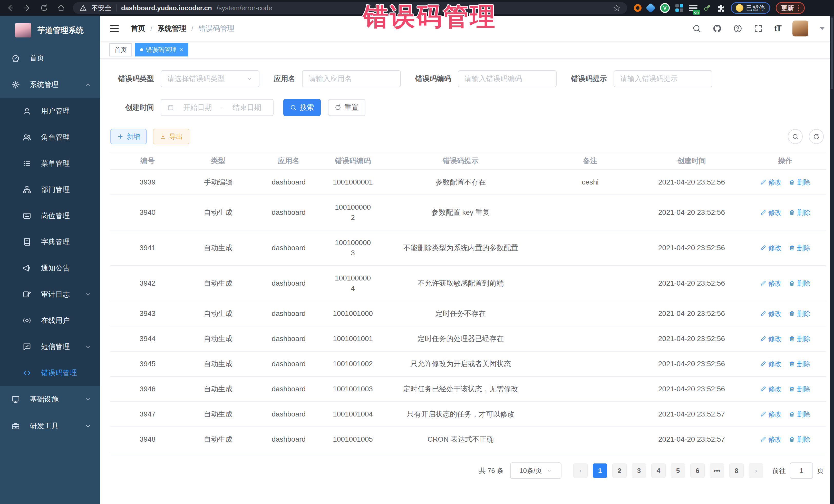 Image resolution: width=834 pixels, height=504 pixels. What do you see at coordinates (816, 136) in the screenshot?
I see `refresh-table-button` at bounding box center [816, 136].